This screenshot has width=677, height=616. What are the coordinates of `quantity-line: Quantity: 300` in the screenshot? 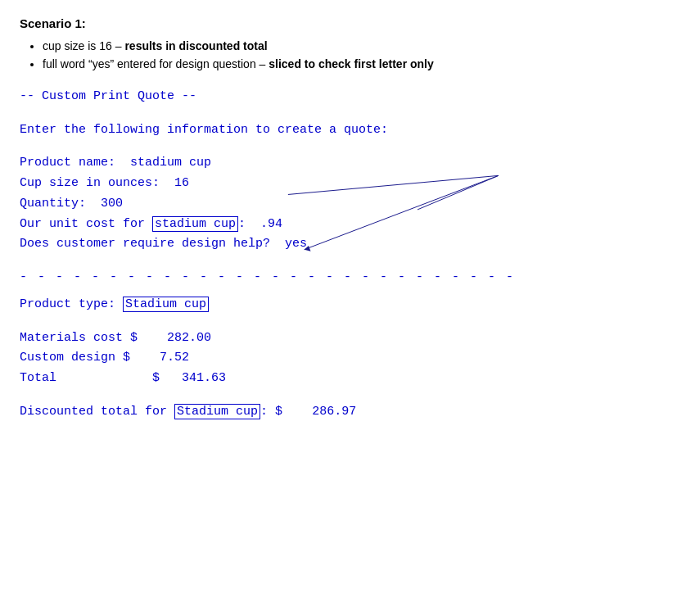 It's located at (339, 205).